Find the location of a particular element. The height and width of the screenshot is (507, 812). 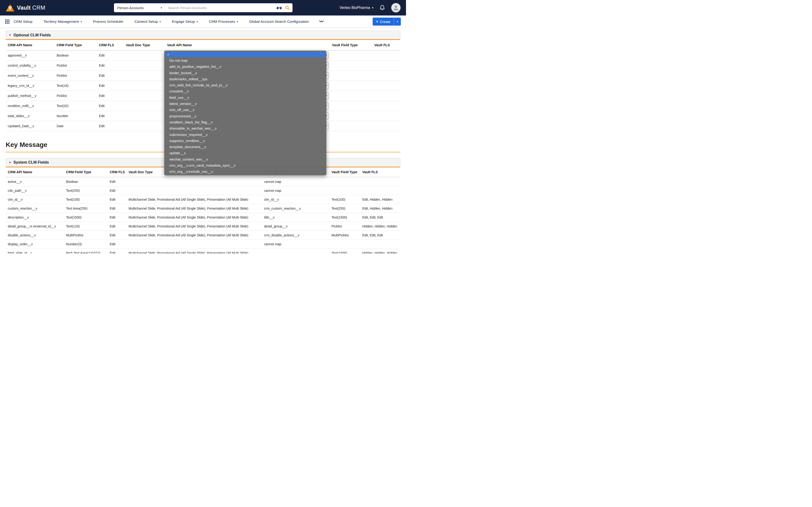

dropdown-option: one_off_use__v is located at coordinates (245, 110).